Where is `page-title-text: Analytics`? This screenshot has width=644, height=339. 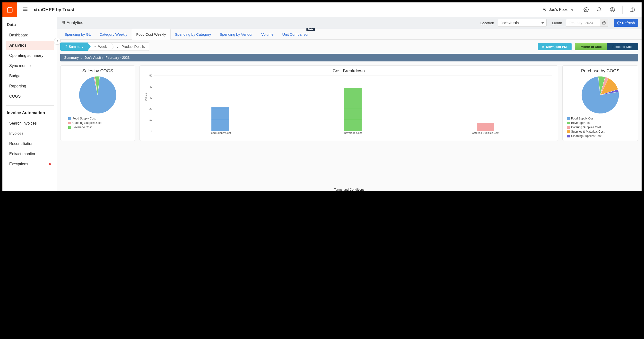 page-title-text: Analytics is located at coordinates (75, 23).